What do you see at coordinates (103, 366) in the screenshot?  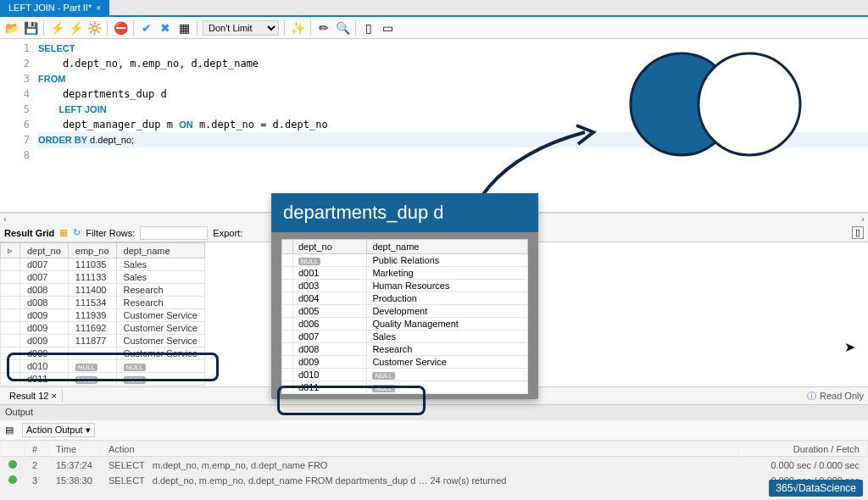 I see `table-row: d010NULLNULL` at bounding box center [103, 366].